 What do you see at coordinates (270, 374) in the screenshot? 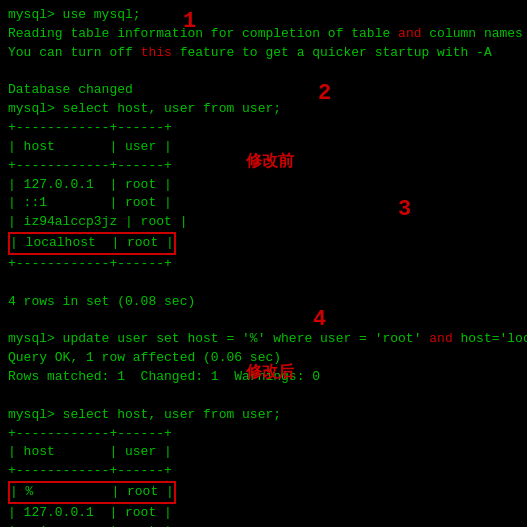
I see `label-after: 修改后` at bounding box center [270, 374].